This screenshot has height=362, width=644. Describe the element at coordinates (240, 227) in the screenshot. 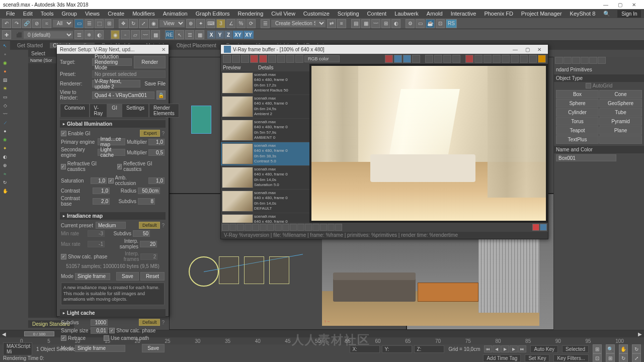

I see `fb-b3` at that location.